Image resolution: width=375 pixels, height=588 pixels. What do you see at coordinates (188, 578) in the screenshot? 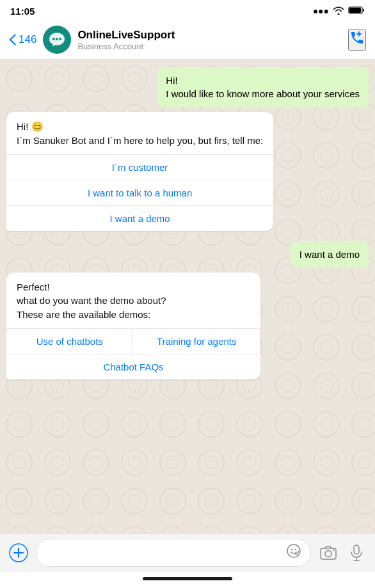
I see `home-bar` at bounding box center [188, 578].